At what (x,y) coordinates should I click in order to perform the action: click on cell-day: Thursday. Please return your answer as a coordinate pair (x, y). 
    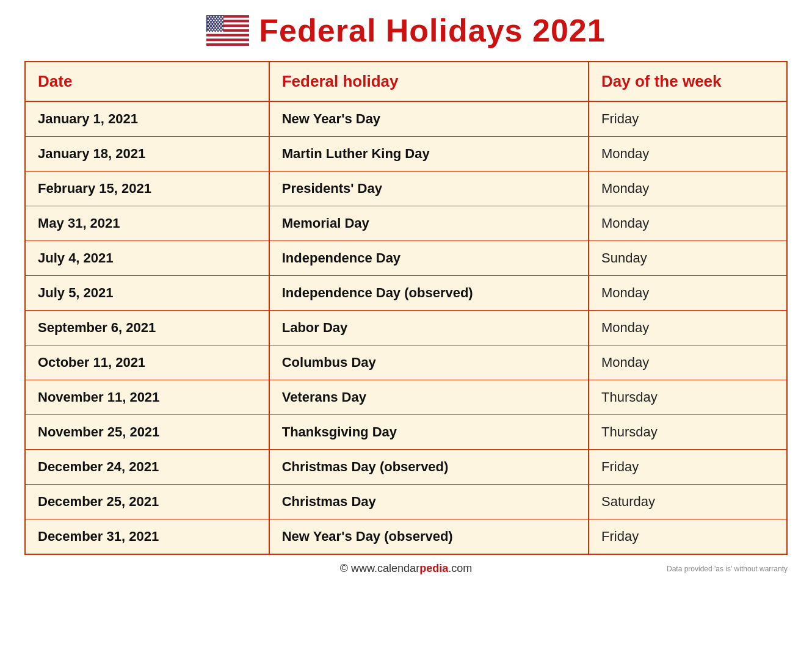
    Looking at the image, I should click on (687, 432).